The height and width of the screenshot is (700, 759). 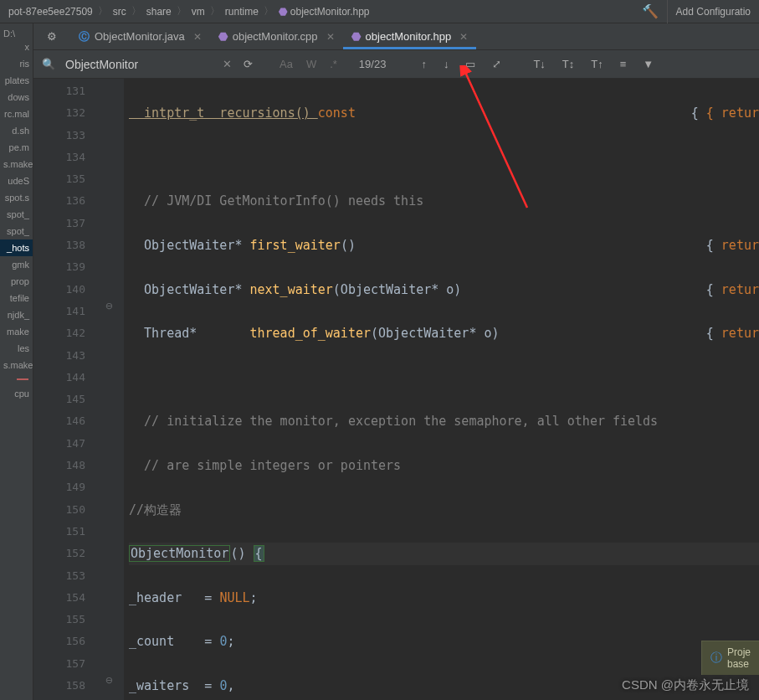 I want to click on proj-item: spot.s, so click(x=17, y=198).